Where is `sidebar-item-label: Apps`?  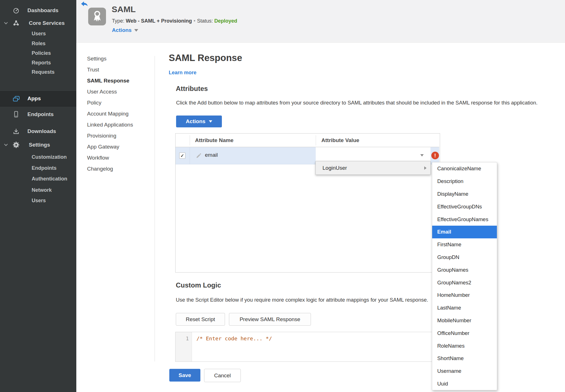 sidebar-item-label: Apps is located at coordinates (34, 99).